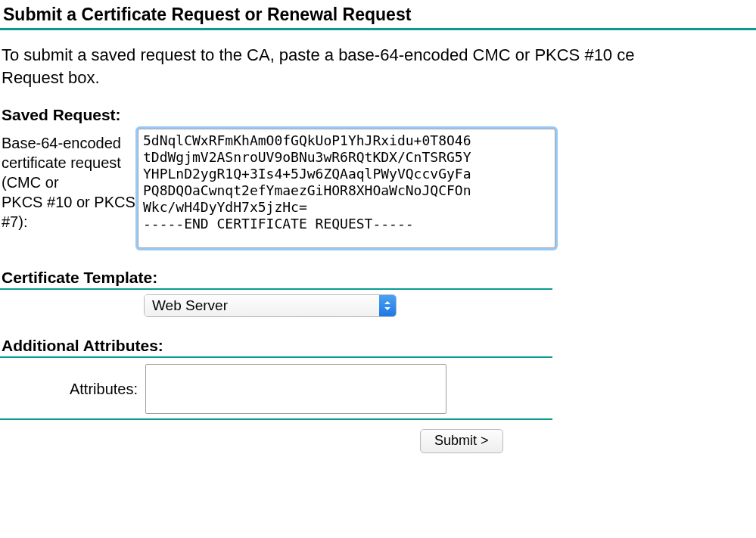  I want to click on certificate-template-select: Web Server, so click(270, 306).